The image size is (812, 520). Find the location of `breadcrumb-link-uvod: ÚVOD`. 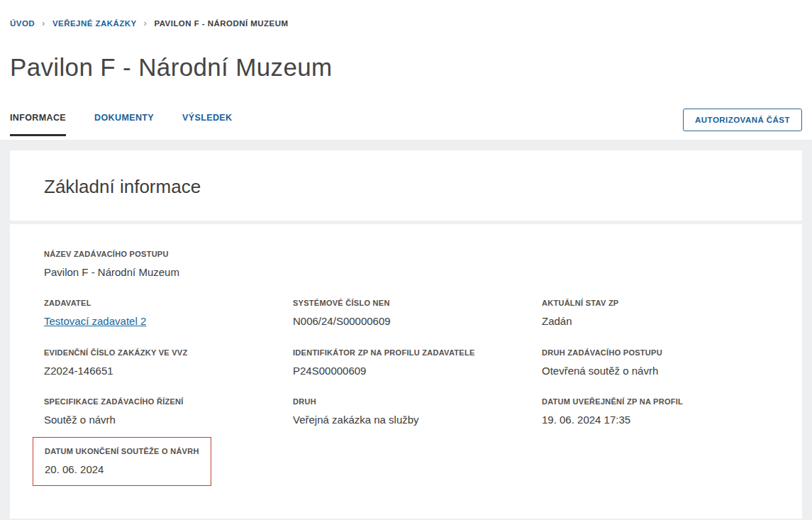

breadcrumb-link-uvod: ÚVOD is located at coordinates (23, 23).